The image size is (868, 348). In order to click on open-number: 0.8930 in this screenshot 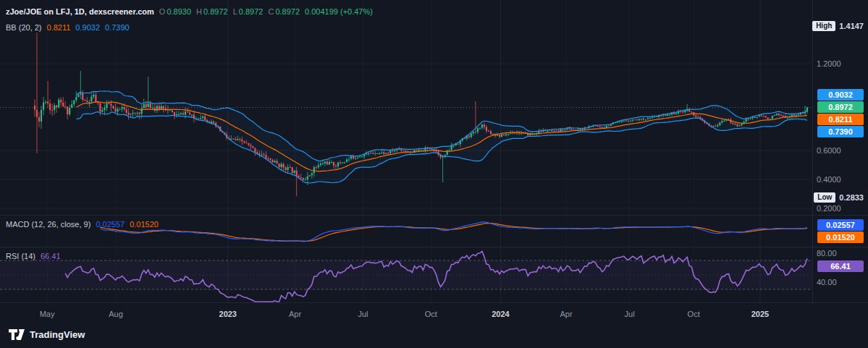, I will do `click(179, 12)`.